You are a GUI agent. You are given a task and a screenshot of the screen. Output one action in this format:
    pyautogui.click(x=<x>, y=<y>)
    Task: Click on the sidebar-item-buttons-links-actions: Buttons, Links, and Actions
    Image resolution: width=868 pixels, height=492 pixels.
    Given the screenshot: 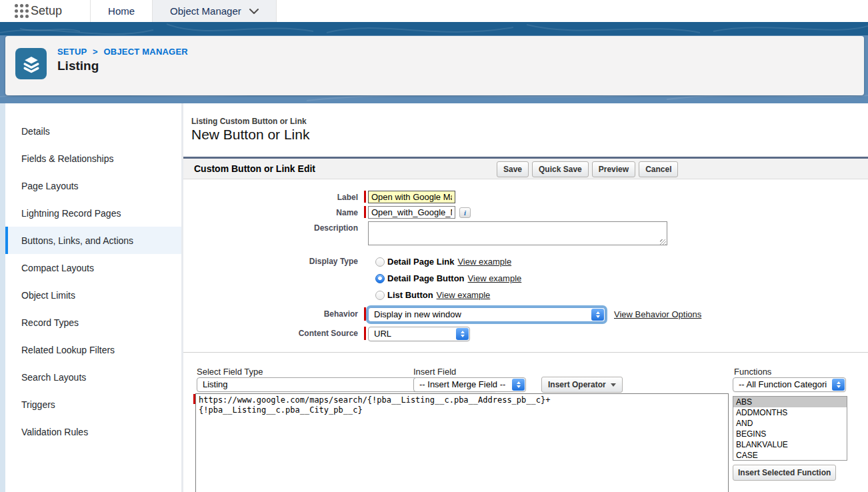 What is the action you would take?
    pyautogui.click(x=93, y=240)
    